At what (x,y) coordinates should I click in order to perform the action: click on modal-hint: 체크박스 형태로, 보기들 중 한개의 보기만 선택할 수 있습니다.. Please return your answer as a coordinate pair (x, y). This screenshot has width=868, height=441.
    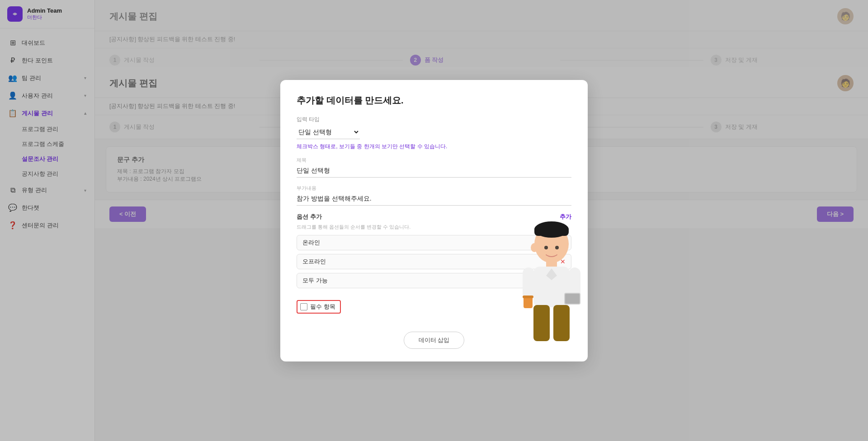
    Looking at the image, I should click on (434, 146).